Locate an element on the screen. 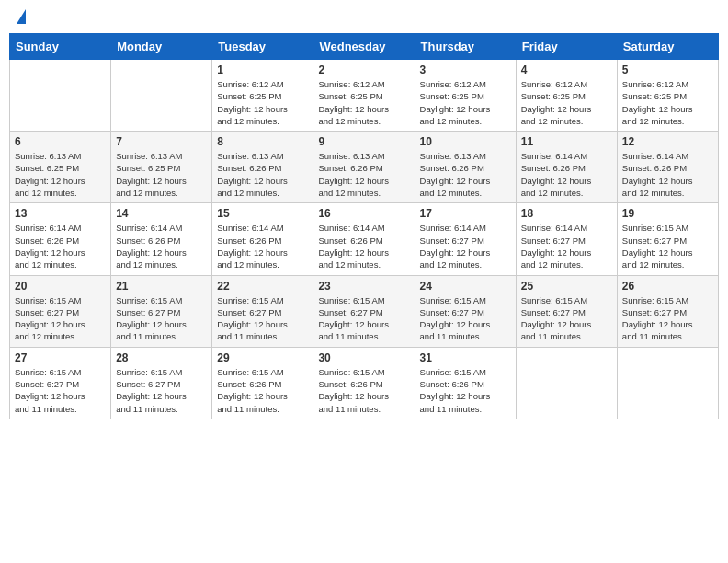 The width and height of the screenshot is (728, 563). weekday-header: Monday is located at coordinates (162, 47).